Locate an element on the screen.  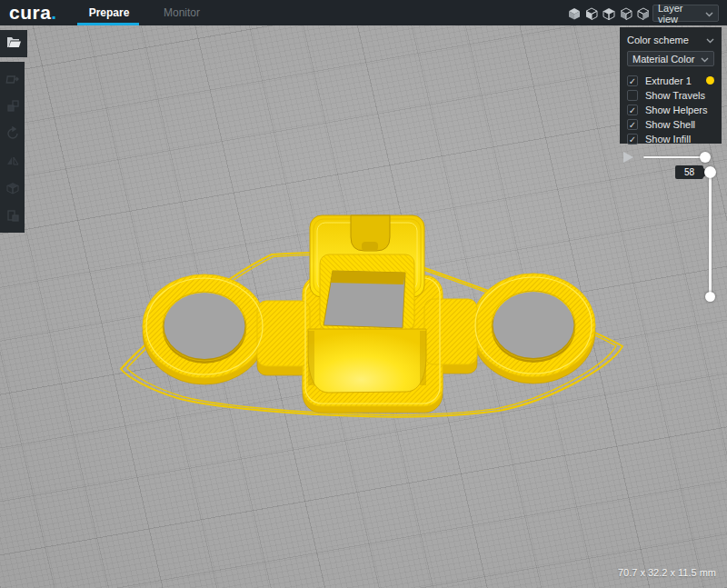
support-blocker-button is located at coordinates (13, 215).